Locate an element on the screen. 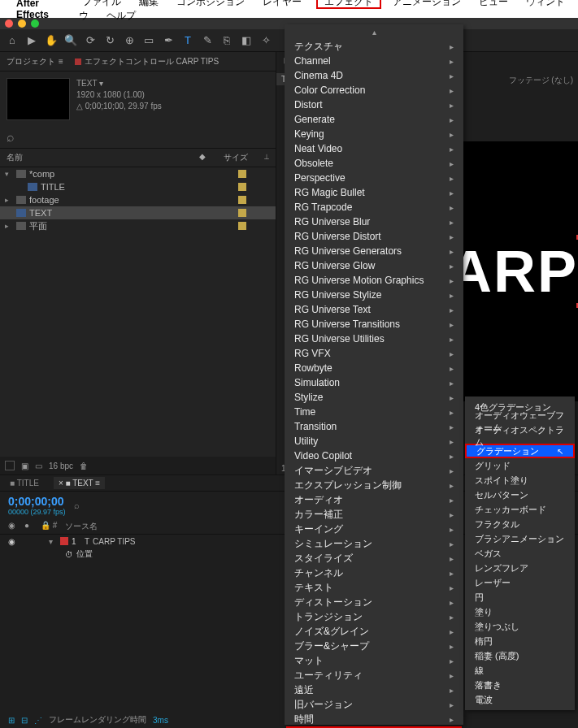 This screenshot has height=728, width=578. effect-category: 遠近▸ is located at coordinates (374, 690).